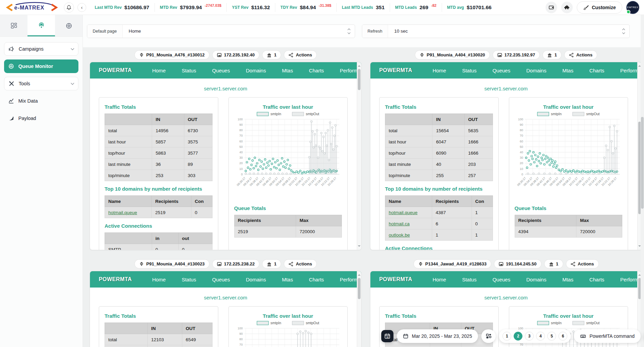  I want to click on tab-queue-monitor, so click(41, 26).